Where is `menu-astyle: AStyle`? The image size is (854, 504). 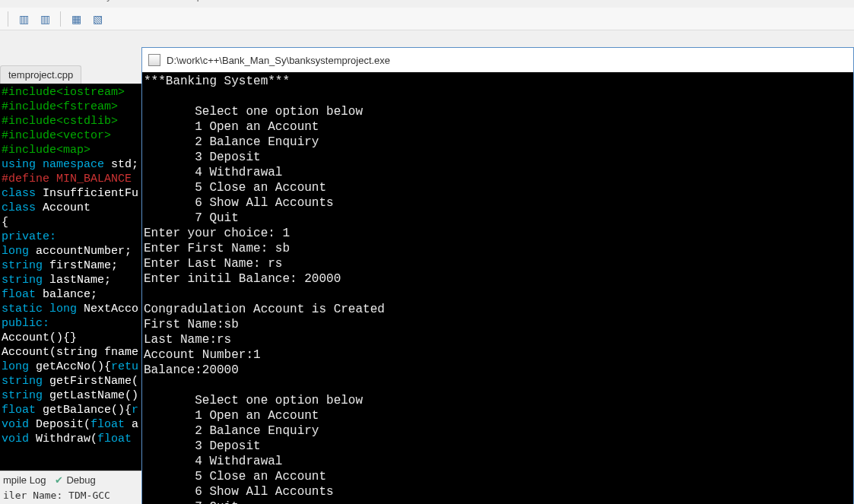 menu-astyle: AStyle is located at coordinates (105, 1).